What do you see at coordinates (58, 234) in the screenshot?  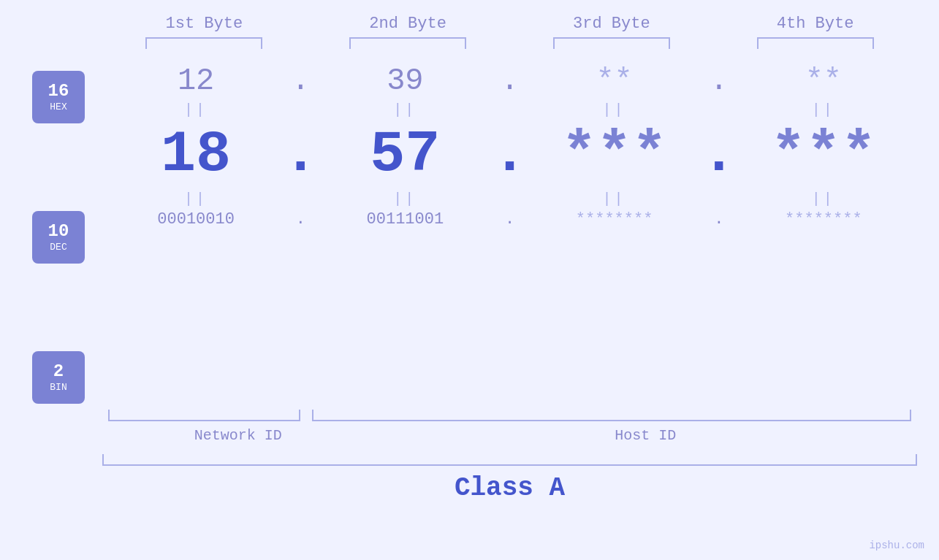 I see `badges-column: 16 HEX 10 DEC 2 BIN` at bounding box center [58, 234].